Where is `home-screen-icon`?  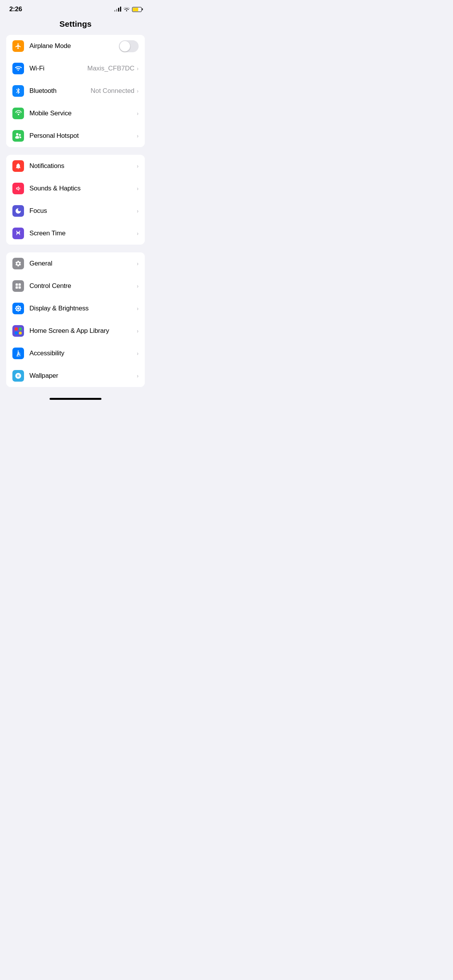 home-screen-icon is located at coordinates (18, 331).